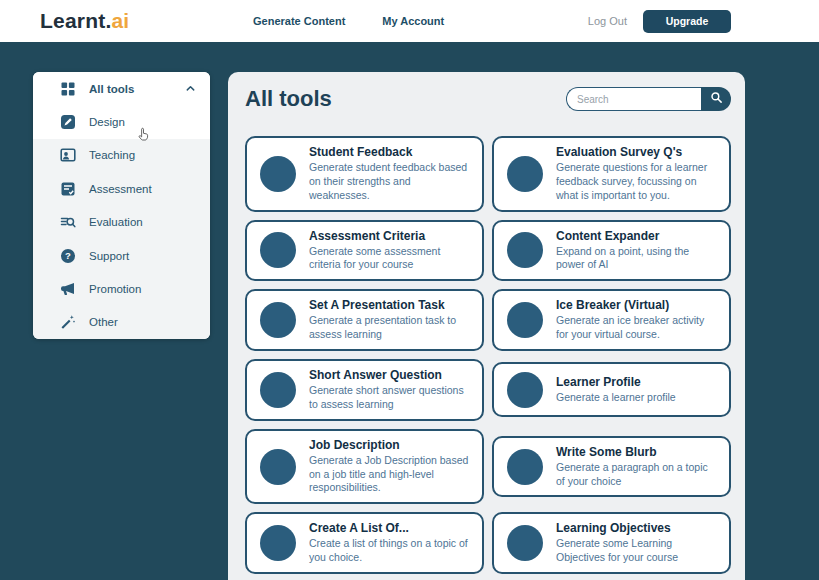  What do you see at coordinates (390, 236) in the screenshot?
I see `tool-title: Assessment Criteria` at bounding box center [390, 236].